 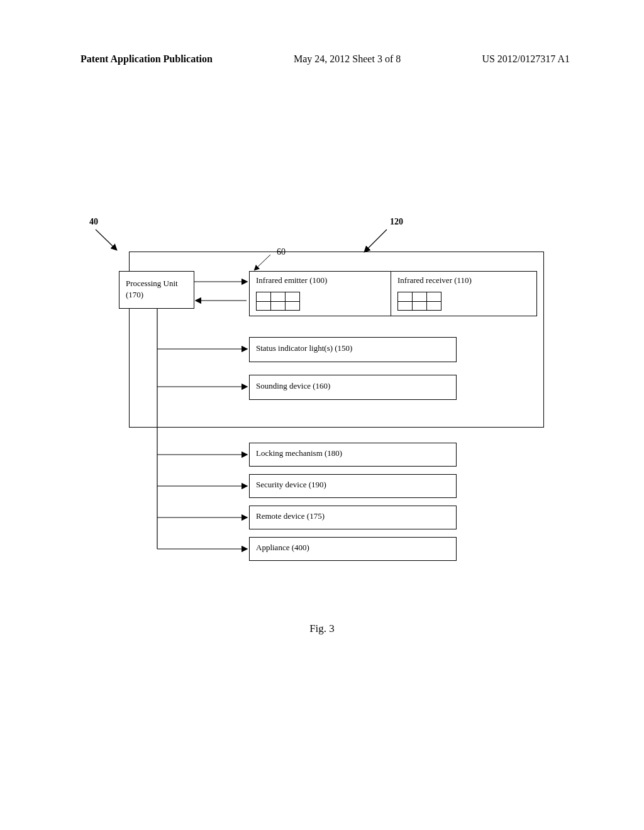 I want to click on sounding-label: Sounding device (160), so click(x=293, y=386).